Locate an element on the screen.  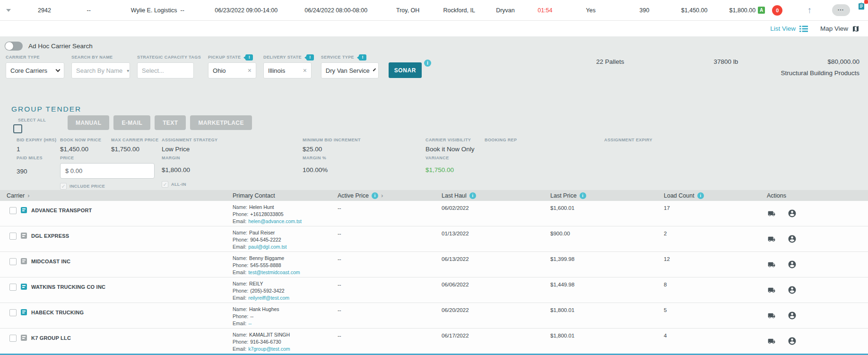
contact-email-link: paul@dgl.com.tst is located at coordinates (268, 247).